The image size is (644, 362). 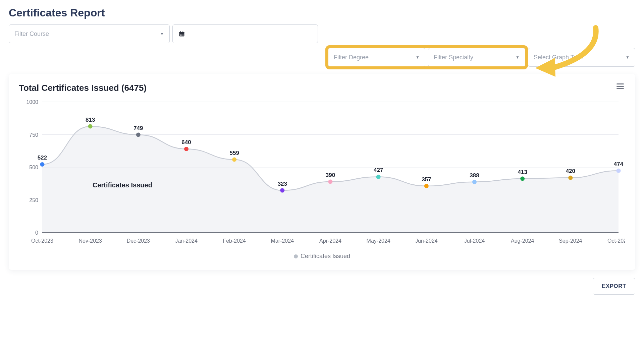 What do you see at coordinates (34, 200) in the screenshot?
I see `svg-text: 250` at bounding box center [34, 200].